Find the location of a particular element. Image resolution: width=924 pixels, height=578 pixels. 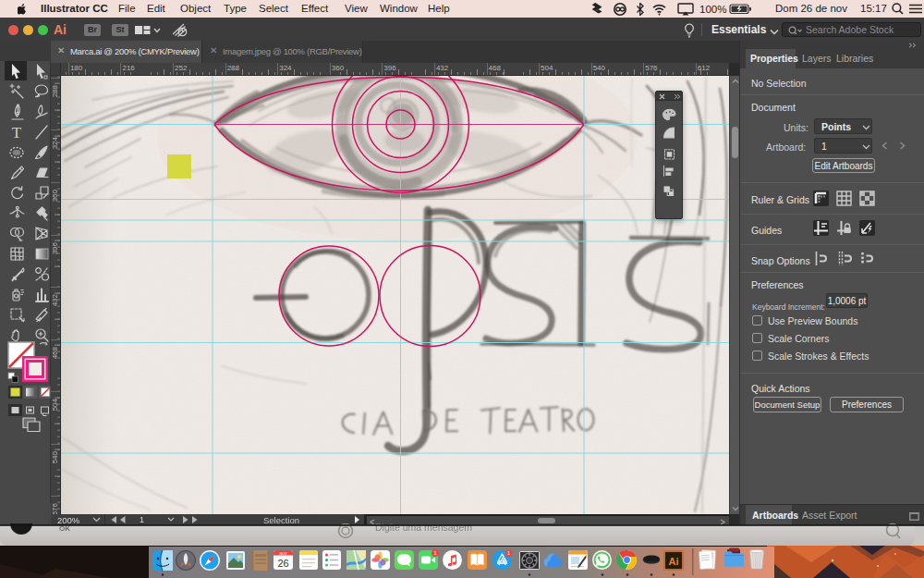

svg-text: T is located at coordinates (17, 133).